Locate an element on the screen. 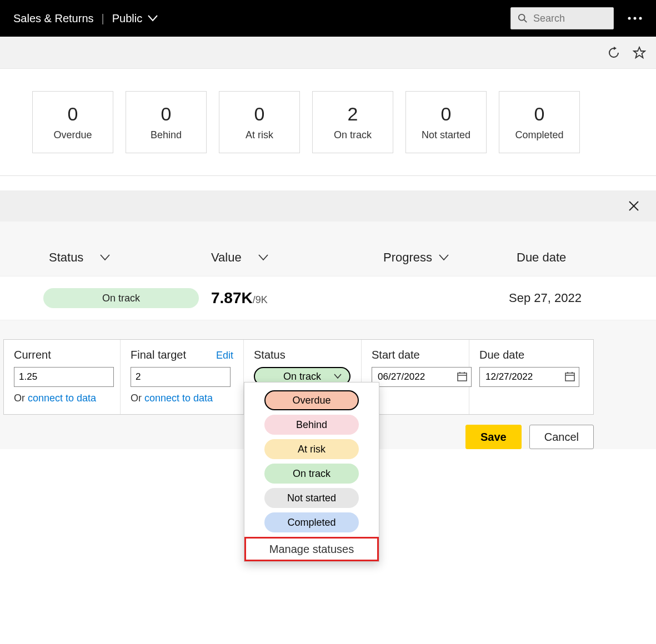 This screenshot has width=656, height=644. metric-row: On track 7.87K/9K Sep 27, 2022 is located at coordinates (328, 298).